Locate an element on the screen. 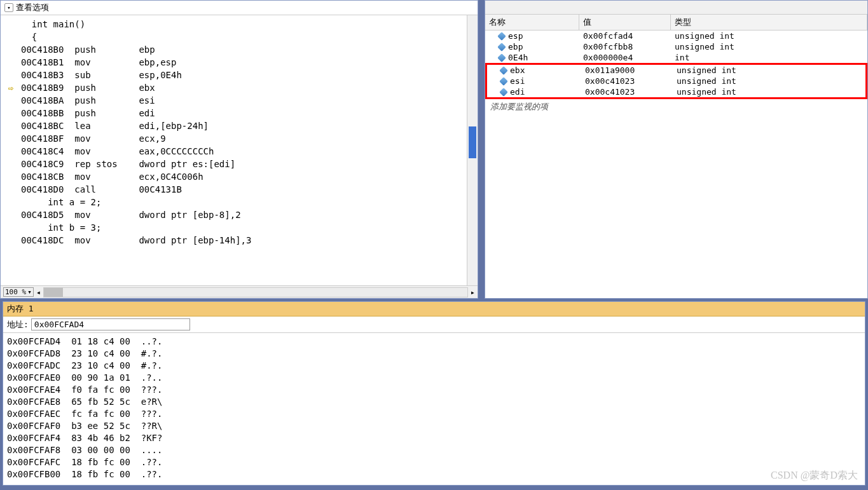 The image size is (868, 490). memory-row: 0x00FCFAE8 65 fb 52 5c e?R\ is located at coordinates (434, 402).